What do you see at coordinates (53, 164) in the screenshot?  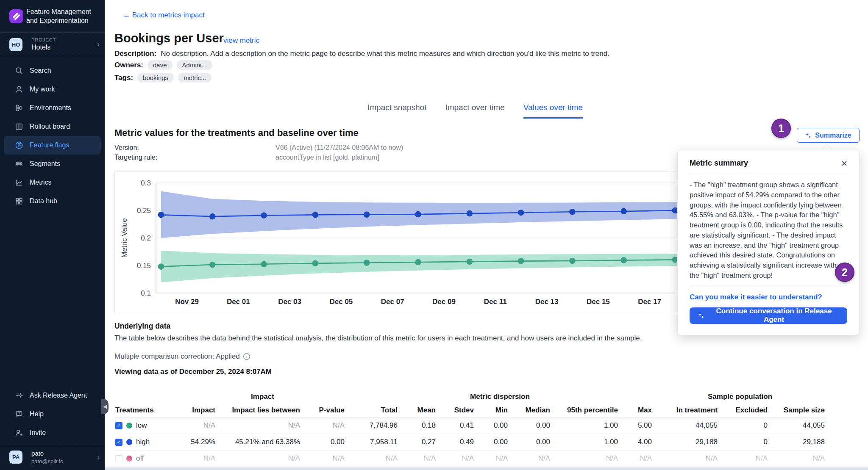 I see `sidebar-item-segments: Segments` at bounding box center [53, 164].